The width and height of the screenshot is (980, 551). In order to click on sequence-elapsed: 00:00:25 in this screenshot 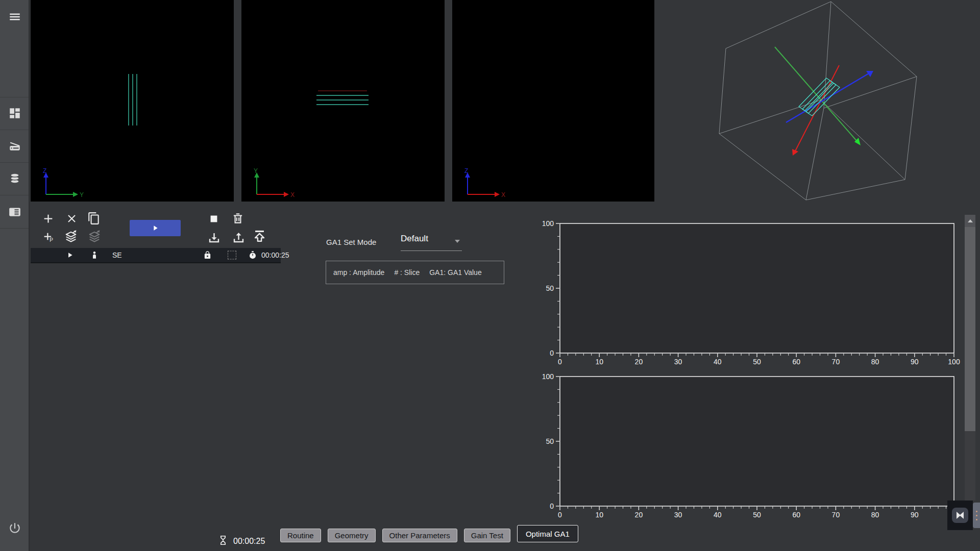, I will do `click(276, 255)`.